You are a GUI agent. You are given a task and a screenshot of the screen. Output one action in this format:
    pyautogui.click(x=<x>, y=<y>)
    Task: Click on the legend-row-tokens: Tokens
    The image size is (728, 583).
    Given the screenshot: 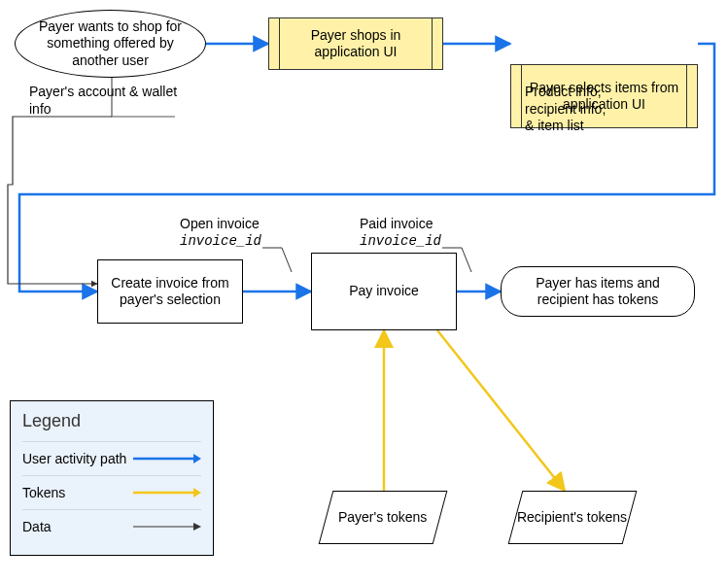 What is the action you would take?
    pyautogui.click(x=112, y=492)
    